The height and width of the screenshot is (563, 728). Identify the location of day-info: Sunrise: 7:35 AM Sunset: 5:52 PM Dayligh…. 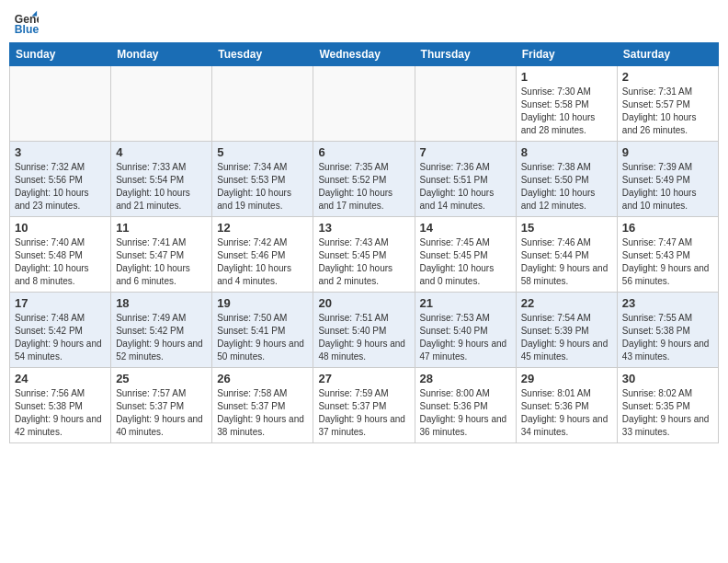
(364, 187).